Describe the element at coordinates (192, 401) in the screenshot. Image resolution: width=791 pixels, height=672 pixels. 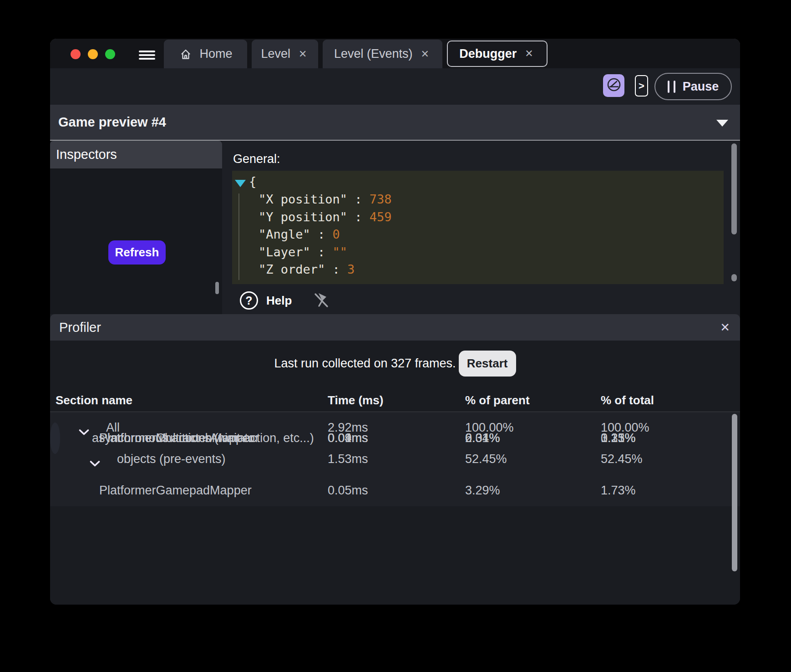
I see `column-header-section-name: Section name` at that location.